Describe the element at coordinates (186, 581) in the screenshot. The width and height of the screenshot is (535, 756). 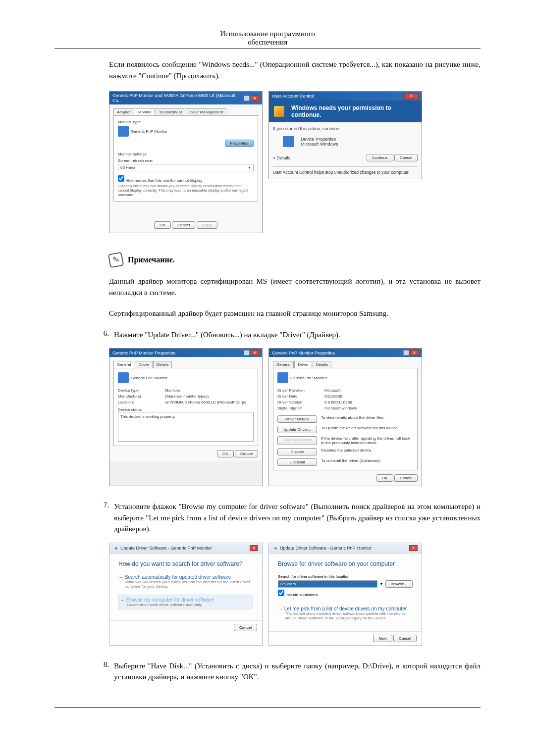
I see `wiz-option-auto: Search automatically for updated driver …` at that location.